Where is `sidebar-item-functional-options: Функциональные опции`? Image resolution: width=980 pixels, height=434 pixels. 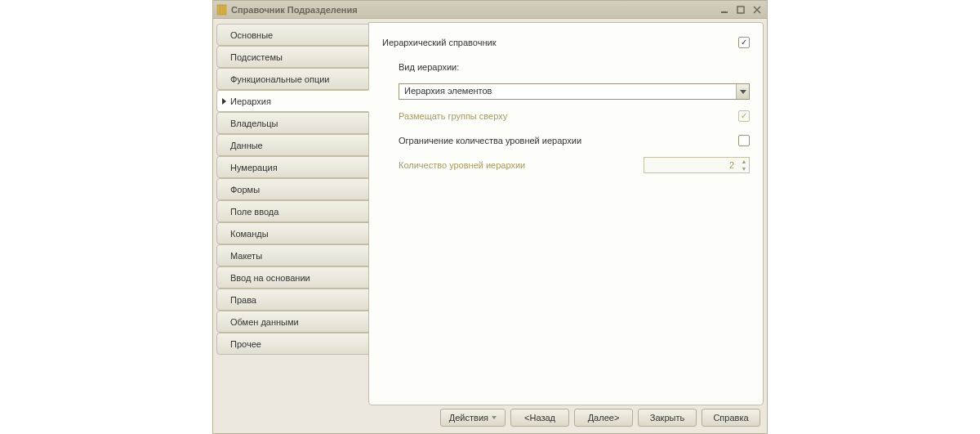 sidebar-item-functional-options: Функциональные опции is located at coordinates (292, 78).